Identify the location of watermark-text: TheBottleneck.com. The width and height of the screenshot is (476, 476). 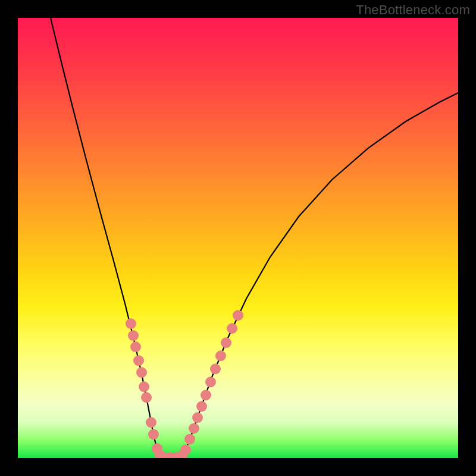
(413, 10).